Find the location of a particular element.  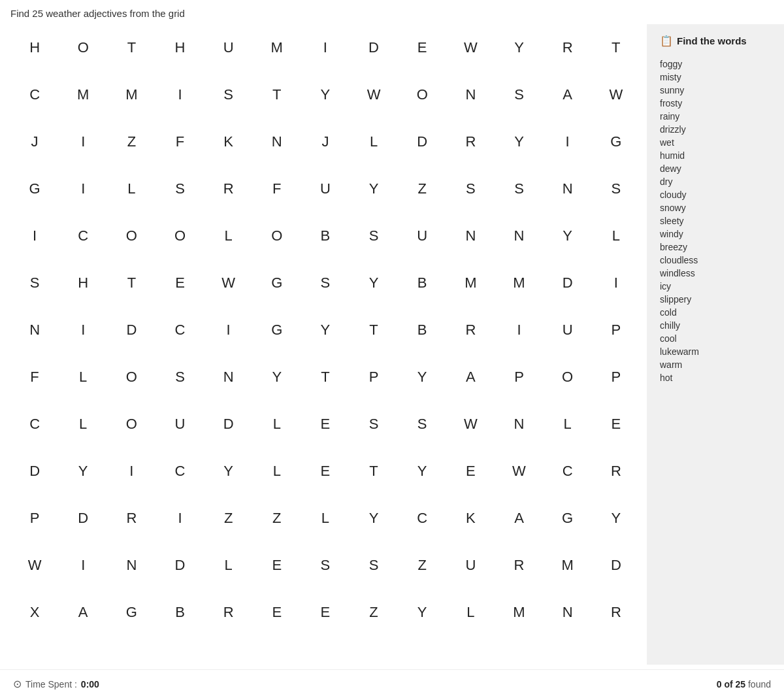

word-list-item: sunny is located at coordinates (717, 90).